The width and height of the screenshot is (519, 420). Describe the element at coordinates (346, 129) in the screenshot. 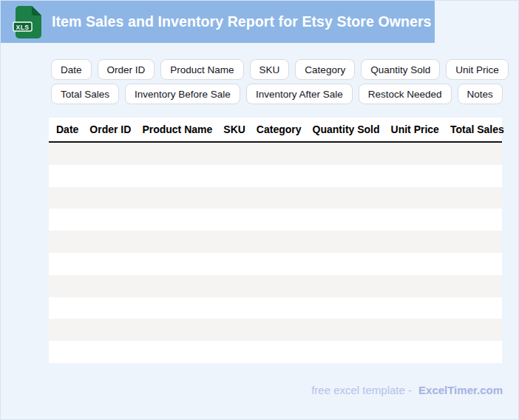

I see `col-header-quantity-sold: Quantity Sold` at that location.